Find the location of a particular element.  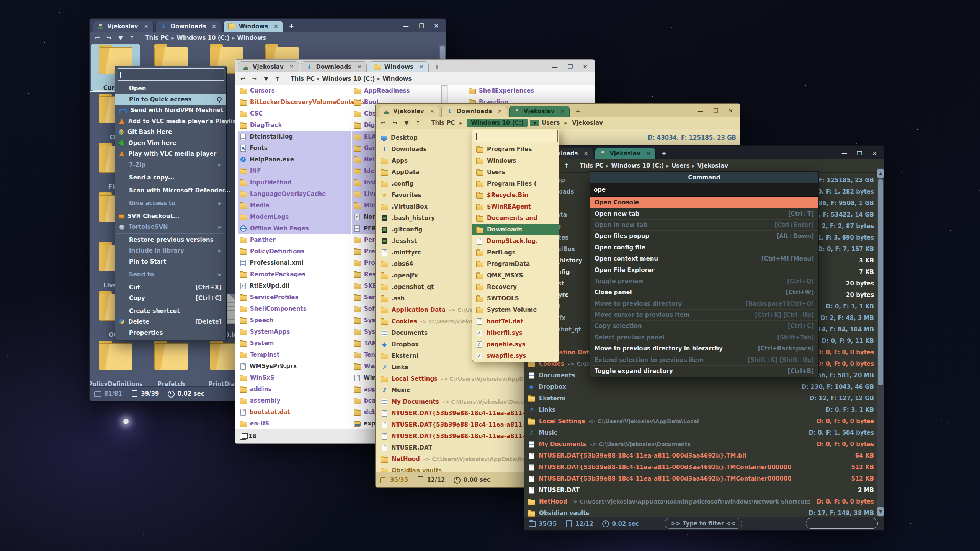

menu-item-git-bash-here: Git Bash Here is located at coordinates (171, 132).